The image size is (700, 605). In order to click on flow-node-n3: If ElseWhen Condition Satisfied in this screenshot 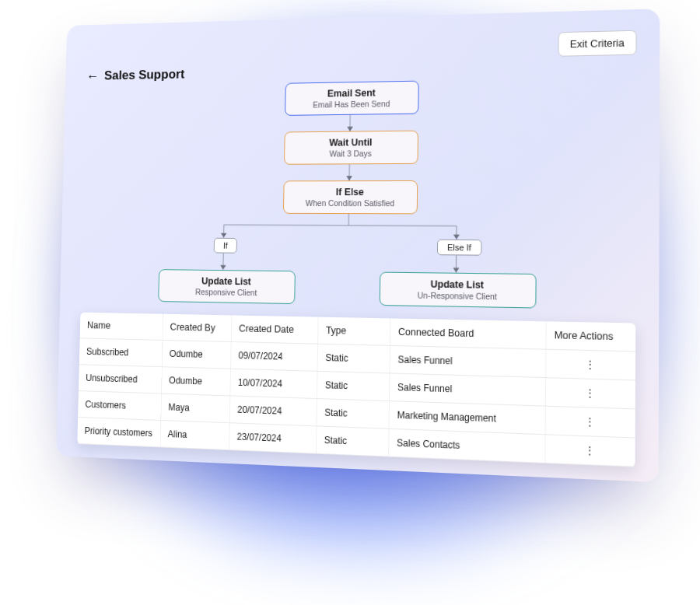, I will do `click(350, 198)`.